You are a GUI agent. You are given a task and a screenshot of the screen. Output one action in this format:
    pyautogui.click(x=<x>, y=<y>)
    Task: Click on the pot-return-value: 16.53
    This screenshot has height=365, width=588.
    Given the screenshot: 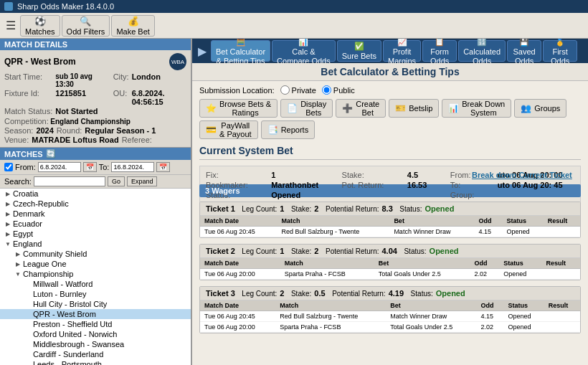 What is the action you would take?
    pyautogui.click(x=423, y=185)
    